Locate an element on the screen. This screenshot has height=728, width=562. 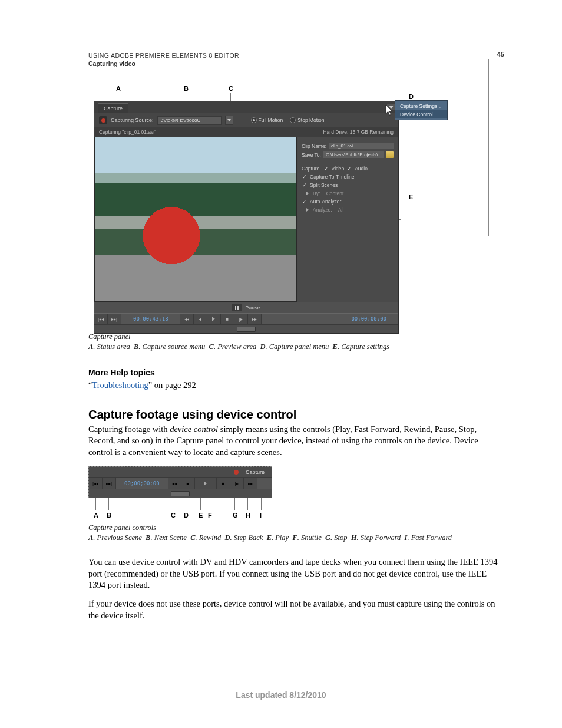
figure1-caption: Capture panel is located at coordinates (296, 337).